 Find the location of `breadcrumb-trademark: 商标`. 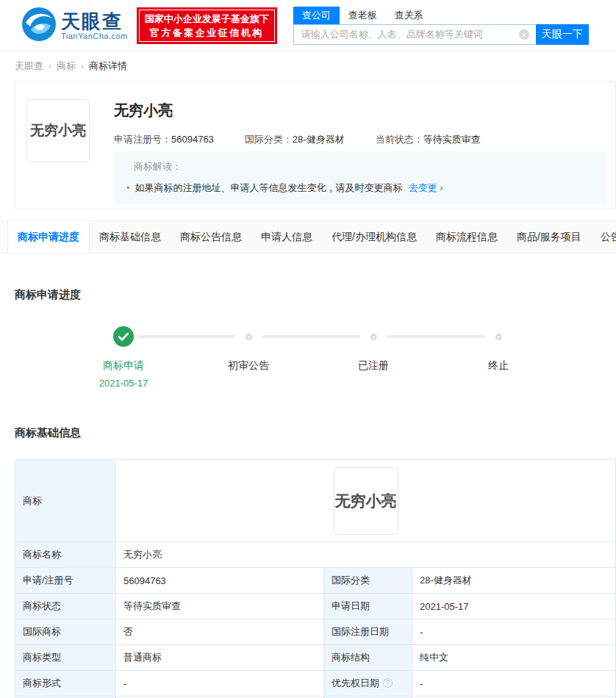

breadcrumb-trademark: 商标 is located at coordinates (66, 66).